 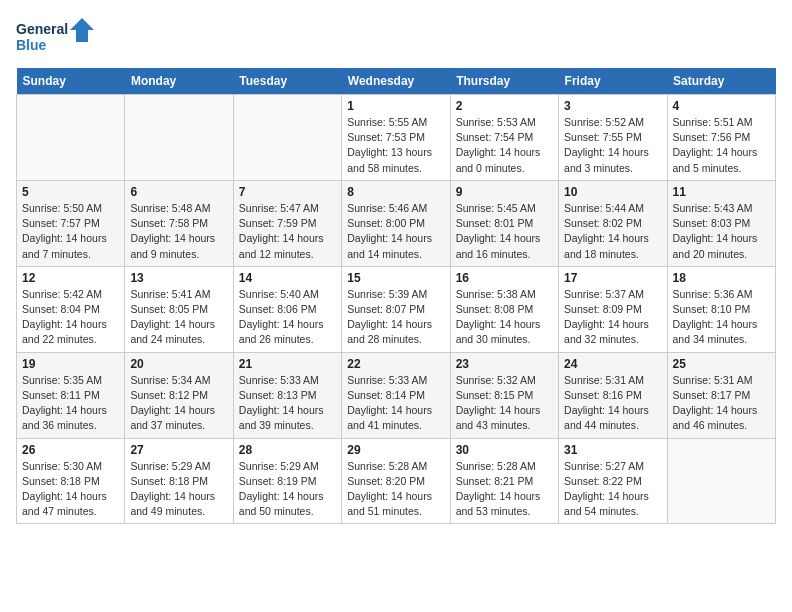 What do you see at coordinates (504, 232) in the screenshot?
I see `day-info: Sunrise: 5:45 AM Sunset: 8:01 PM Dayligh…` at bounding box center [504, 232].